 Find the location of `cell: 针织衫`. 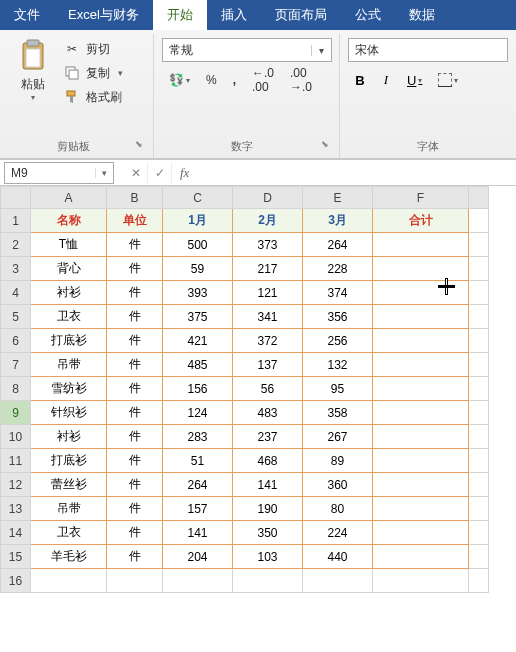

cell: 针织衫 is located at coordinates (69, 413).